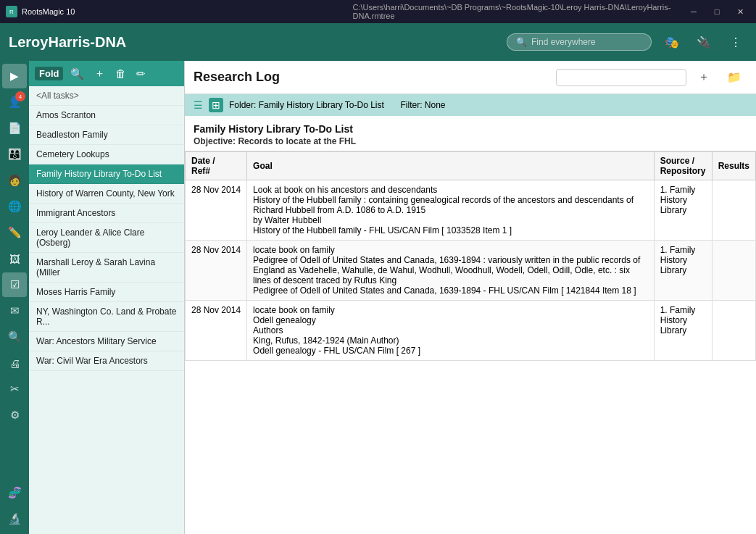  What do you see at coordinates (216, 210) in the screenshot?
I see `row1-date: 28 Nov 2014` at bounding box center [216, 210].